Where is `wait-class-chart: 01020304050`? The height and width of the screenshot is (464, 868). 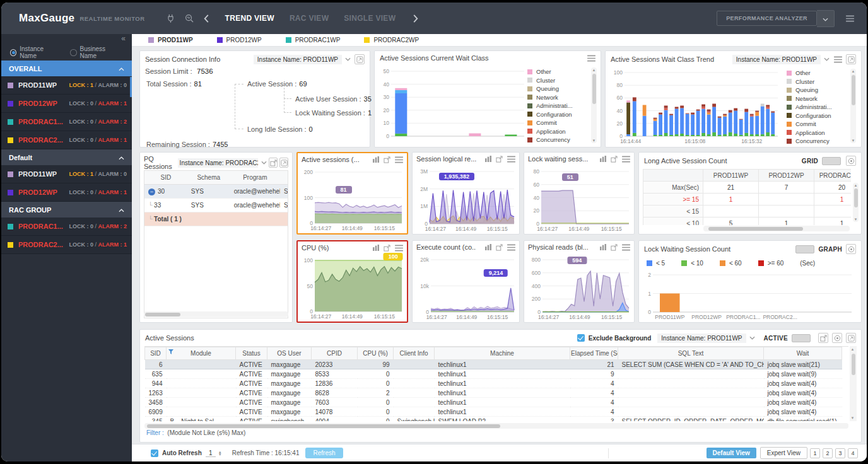
wait-class-chart: 01020304050 is located at coordinates (452, 105).